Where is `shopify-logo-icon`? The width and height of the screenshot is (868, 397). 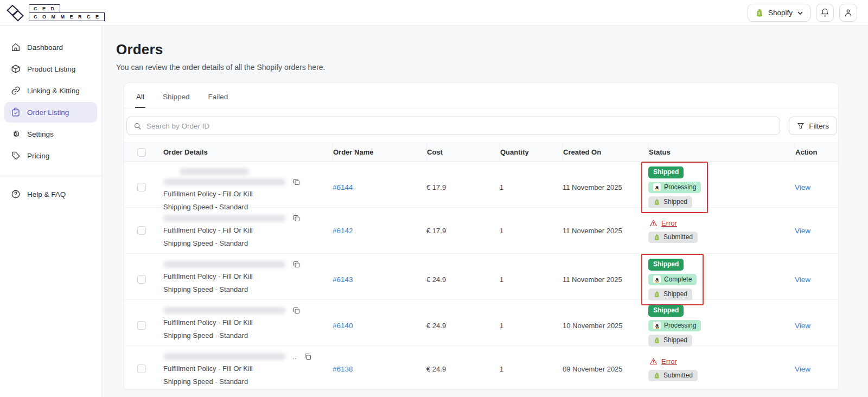
shopify-logo-icon is located at coordinates (760, 13).